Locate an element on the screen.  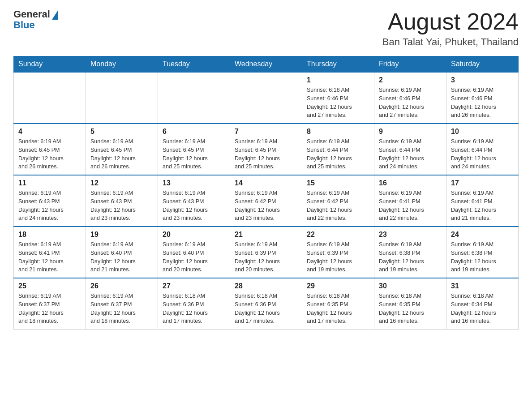
column-header-monday: Monday is located at coordinates (122, 64).